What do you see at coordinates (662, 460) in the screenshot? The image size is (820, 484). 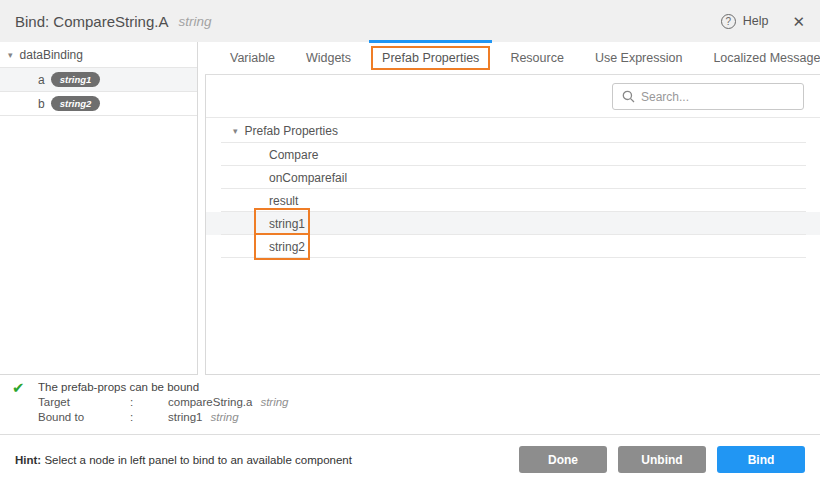 I see `unbind-button: Unbind` at bounding box center [662, 460].